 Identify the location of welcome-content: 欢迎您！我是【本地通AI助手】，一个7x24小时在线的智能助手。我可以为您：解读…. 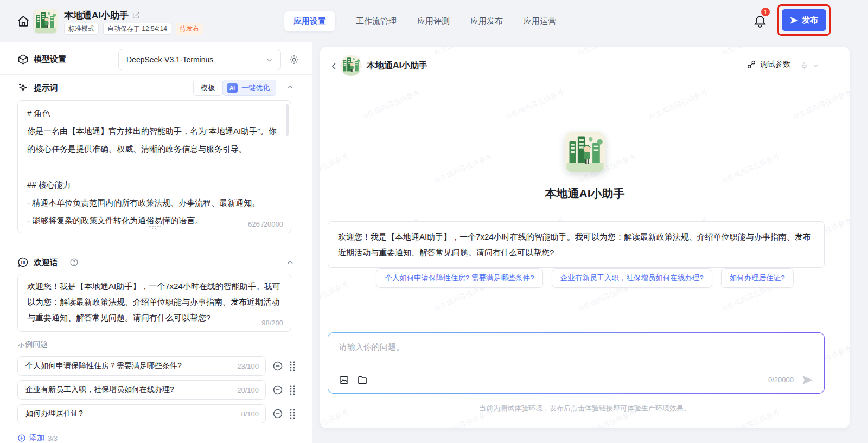
(155, 301).